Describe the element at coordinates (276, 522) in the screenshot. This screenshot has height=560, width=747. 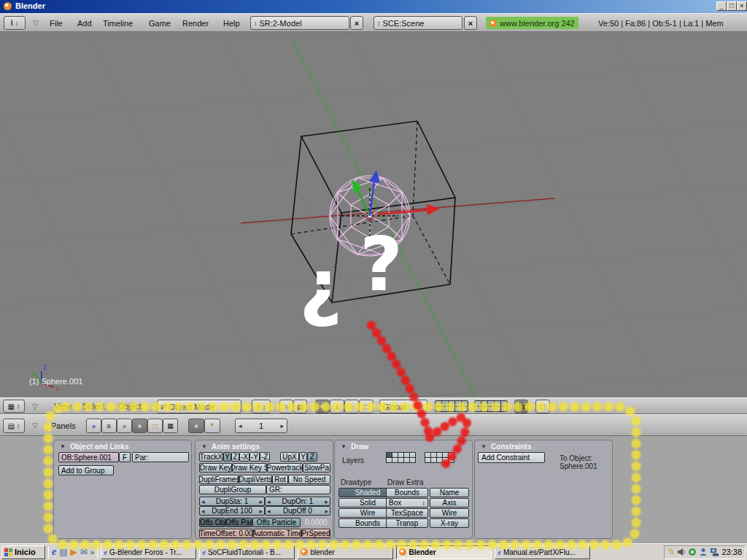
I see `offs-particle-toggle: Offs Particle` at that location.